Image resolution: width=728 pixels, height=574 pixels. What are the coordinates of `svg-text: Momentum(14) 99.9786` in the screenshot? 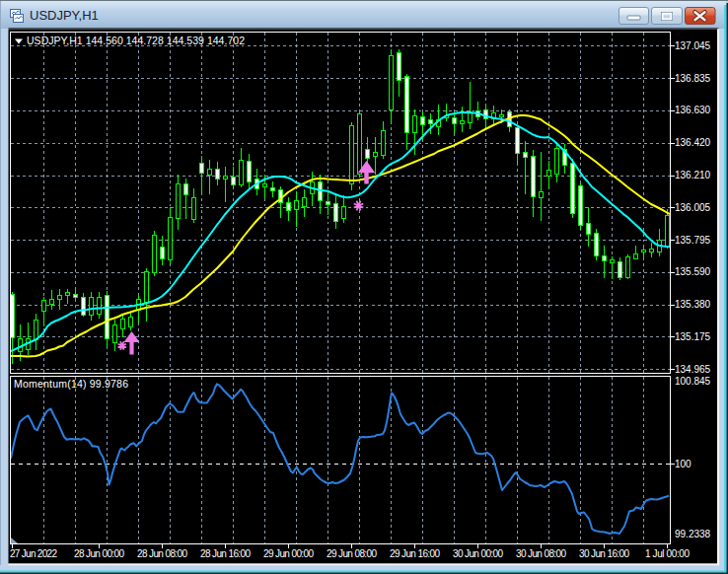 It's located at (71, 384).